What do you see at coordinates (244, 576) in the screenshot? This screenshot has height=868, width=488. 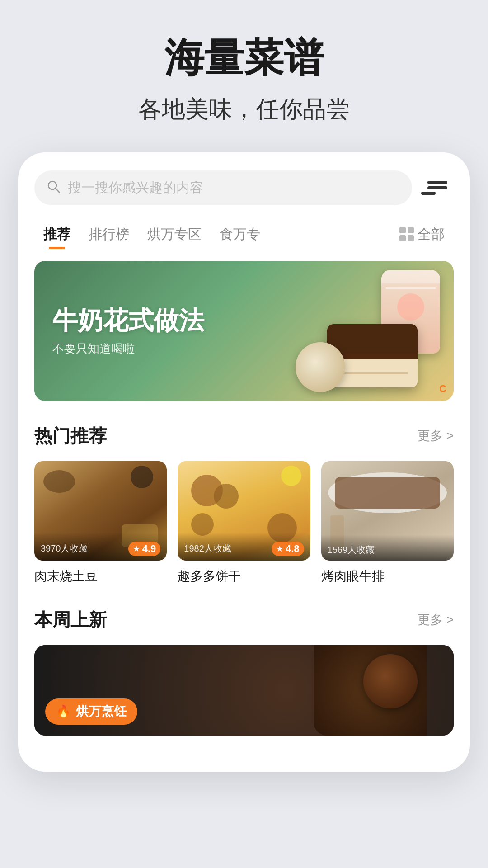 I see `recipe-name-2: 趣多多饼干` at bounding box center [244, 576].